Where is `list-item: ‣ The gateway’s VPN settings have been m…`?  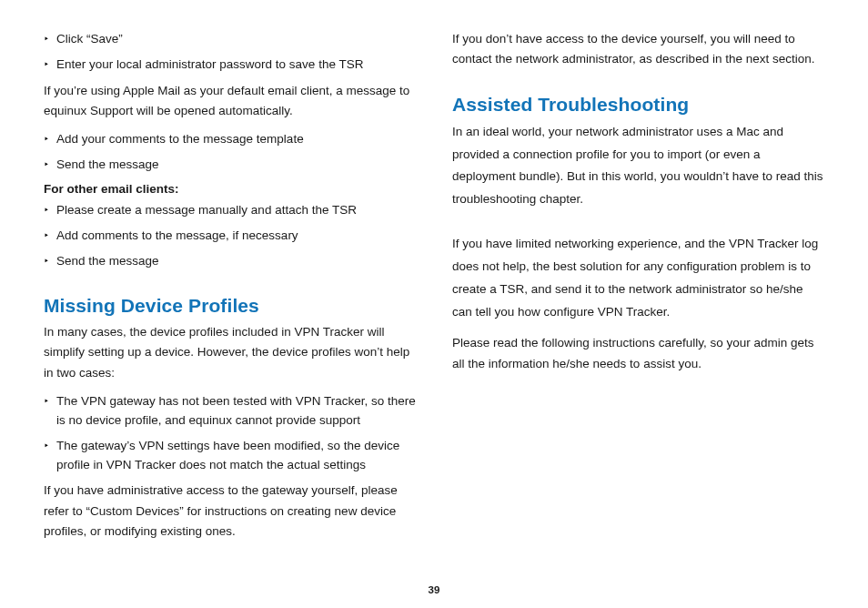
list-item: ‣ The gateway’s VPN settings have been m… is located at coordinates (229, 456).